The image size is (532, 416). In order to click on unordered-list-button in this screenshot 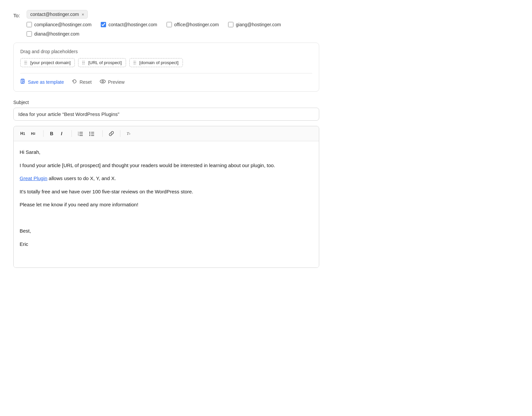, I will do `click(92, 134)`.